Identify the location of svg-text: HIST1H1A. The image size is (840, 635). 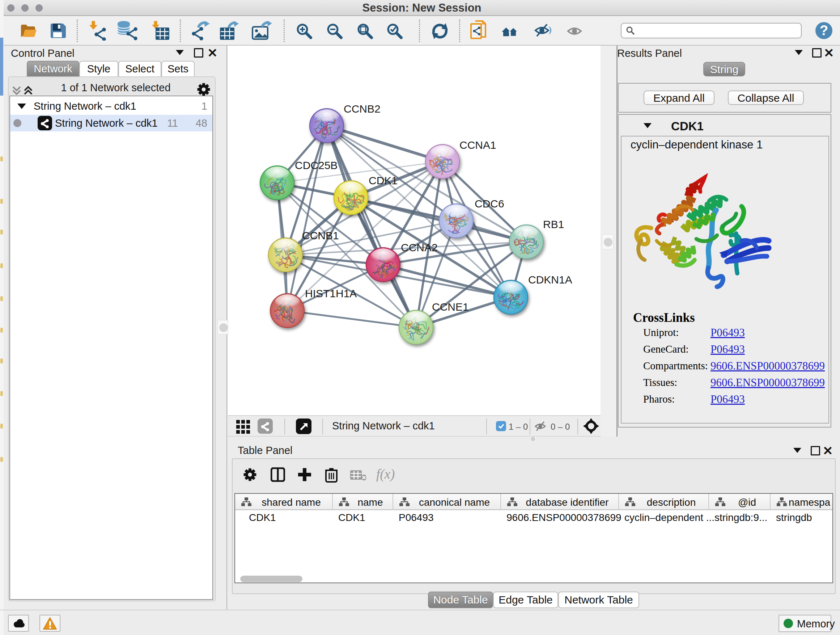
(331, 293).